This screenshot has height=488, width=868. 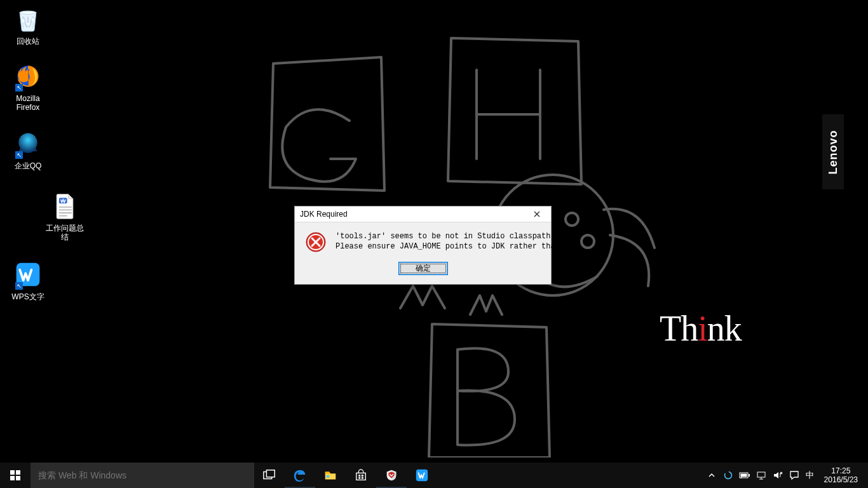 I want to click on dialog-message: 'tools.jar' seems to be not in Studio cl…, so click(x=459, y=242).